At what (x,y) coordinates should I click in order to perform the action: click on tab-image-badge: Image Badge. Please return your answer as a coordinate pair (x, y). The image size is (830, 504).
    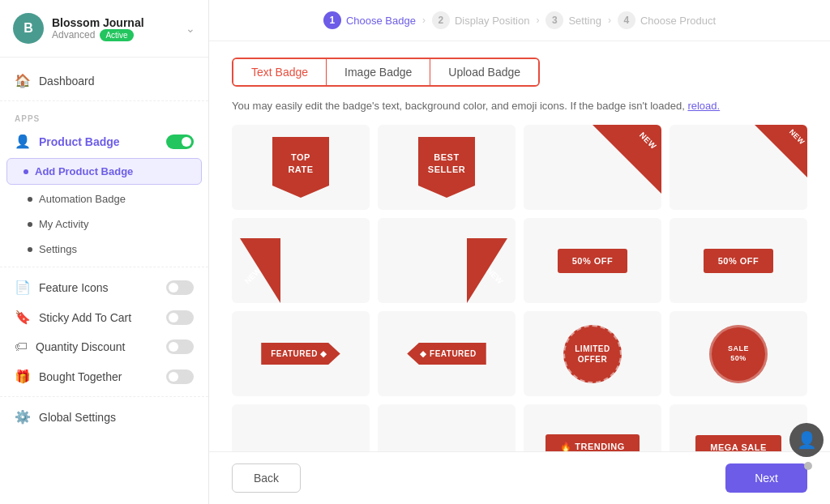
    Looking at the image, I should click on (379, 72).